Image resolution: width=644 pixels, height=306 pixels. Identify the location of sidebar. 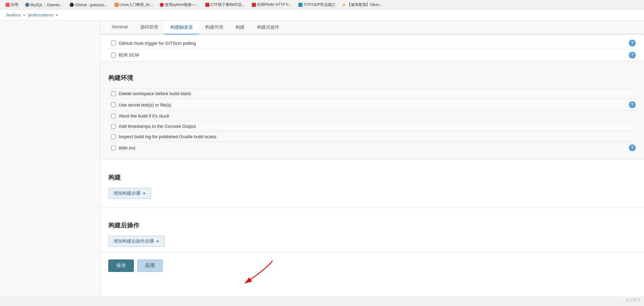
(50, 159).